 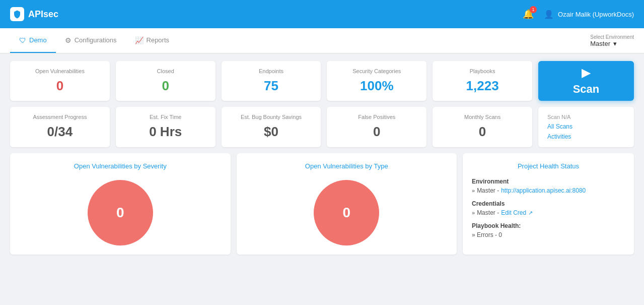 What do you see at coordinates (603, 43) in the screenshot?
I see `env-dropdown: Master ▾` at bounding box center [603, 43].